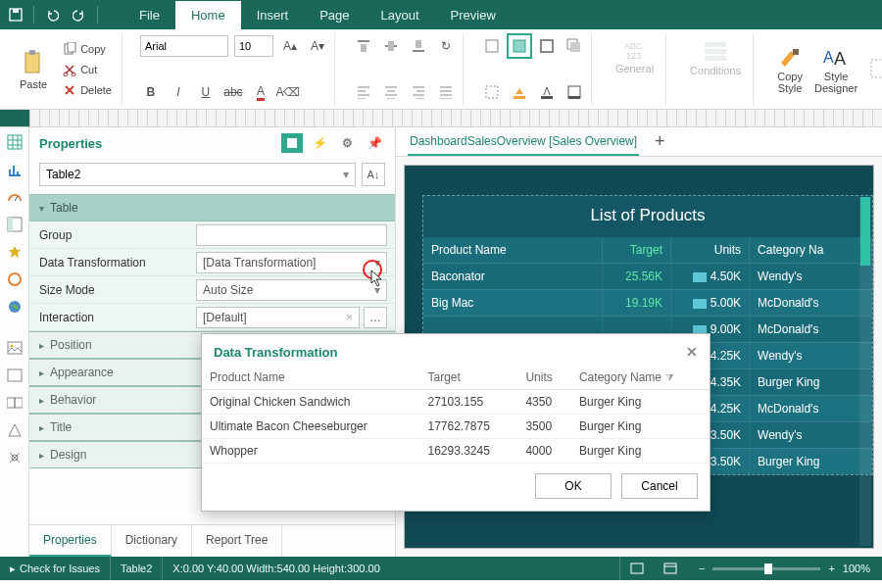  I want to click on panel-tab-properties: Properties, so click(71, 541).